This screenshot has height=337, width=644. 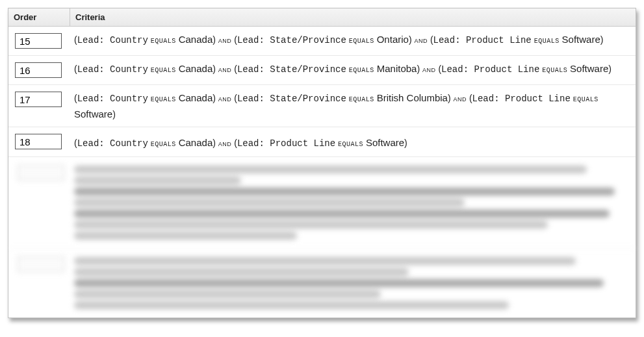 I want to click on column-header-order: Order, so click(x=39, y=17).